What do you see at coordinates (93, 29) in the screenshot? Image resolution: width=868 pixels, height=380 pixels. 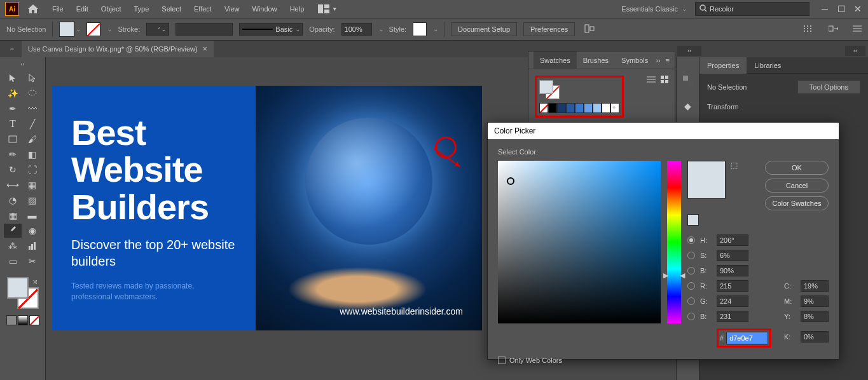 I see `stroke-swatch` at bounding box center [93, 29].